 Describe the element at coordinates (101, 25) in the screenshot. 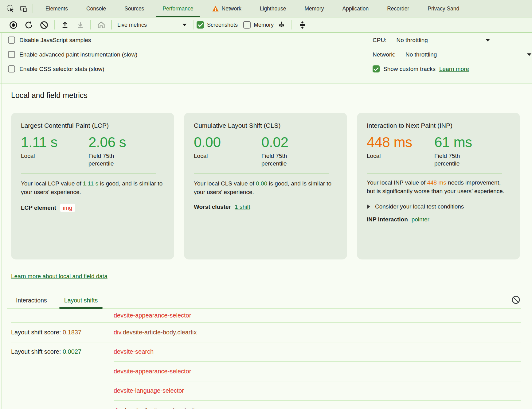

I see `home-icon` at that location.